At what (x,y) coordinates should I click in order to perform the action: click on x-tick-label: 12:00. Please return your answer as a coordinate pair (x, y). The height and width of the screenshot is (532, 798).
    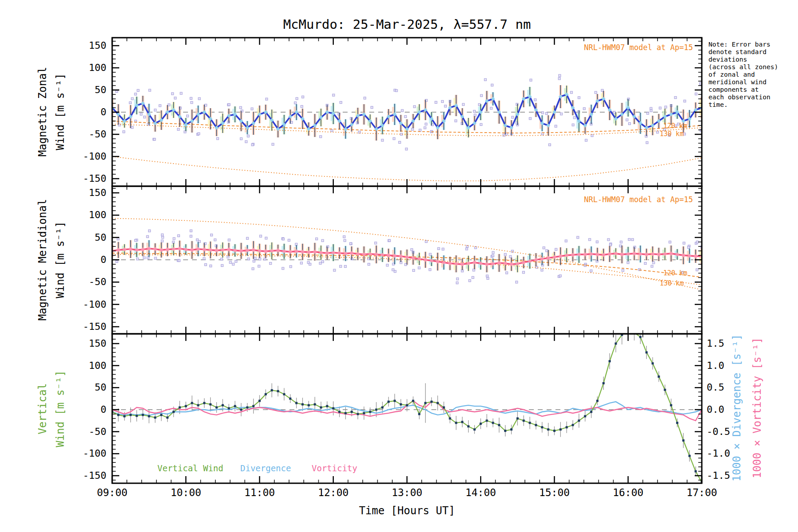
    Looking at the image, I should click on (333, 493).